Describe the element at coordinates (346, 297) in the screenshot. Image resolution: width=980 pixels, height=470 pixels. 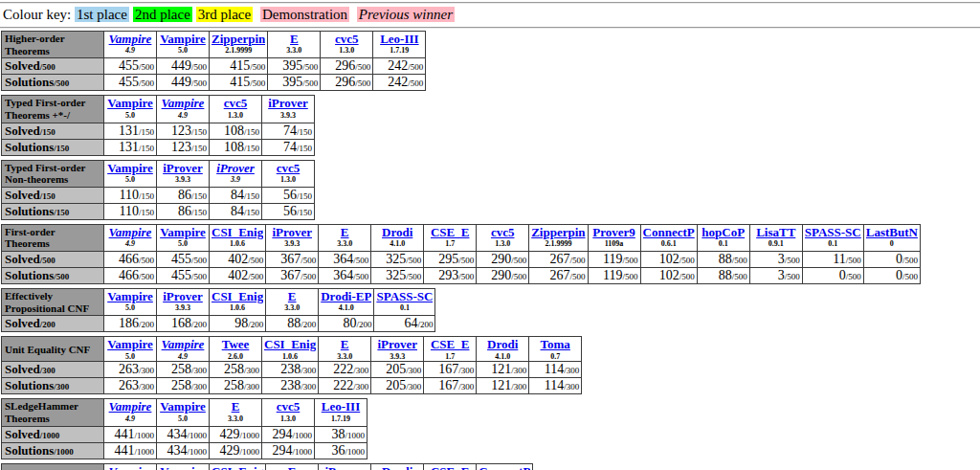
I see `system-link-drodi-ep: Drodi-EP` at that location.